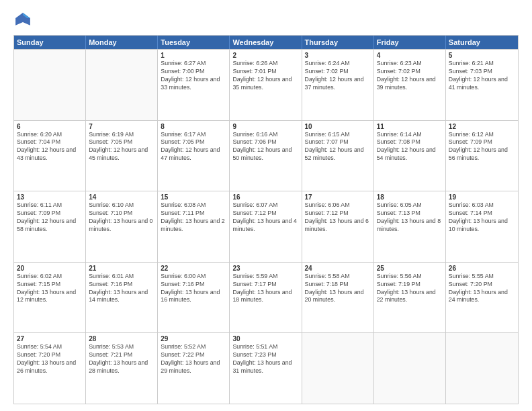 Image resolution: width=532 pixels, height=411 pixels. What do you see at coordinates (122, 338) in the screenshot?
I see `day-number: 28` at bounding box center [122, 338].